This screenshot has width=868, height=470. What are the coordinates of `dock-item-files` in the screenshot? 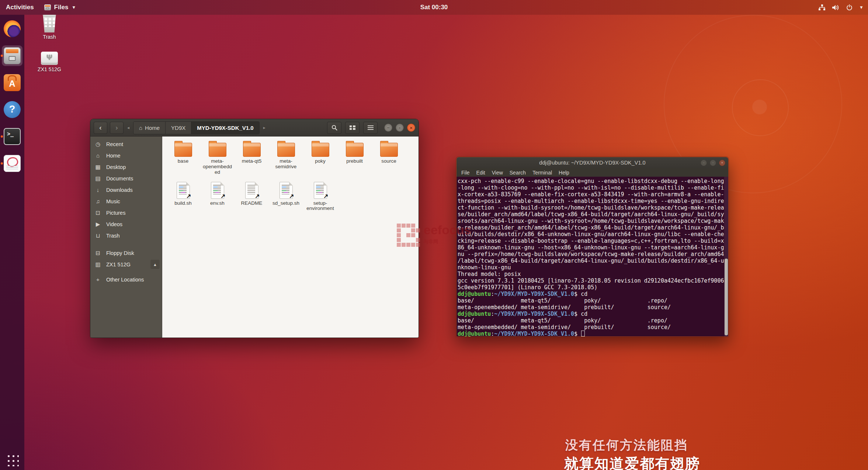 It's located at (12, 56).